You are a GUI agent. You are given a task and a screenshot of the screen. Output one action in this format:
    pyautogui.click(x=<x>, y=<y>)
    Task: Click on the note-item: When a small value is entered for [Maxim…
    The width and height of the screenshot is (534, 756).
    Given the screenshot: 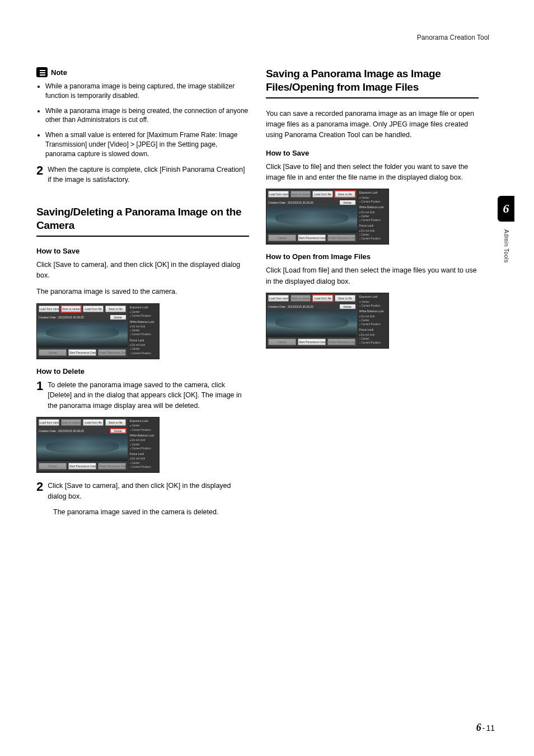 What is the action you would take?
    pyautogui.click(x=147, y=144)
    